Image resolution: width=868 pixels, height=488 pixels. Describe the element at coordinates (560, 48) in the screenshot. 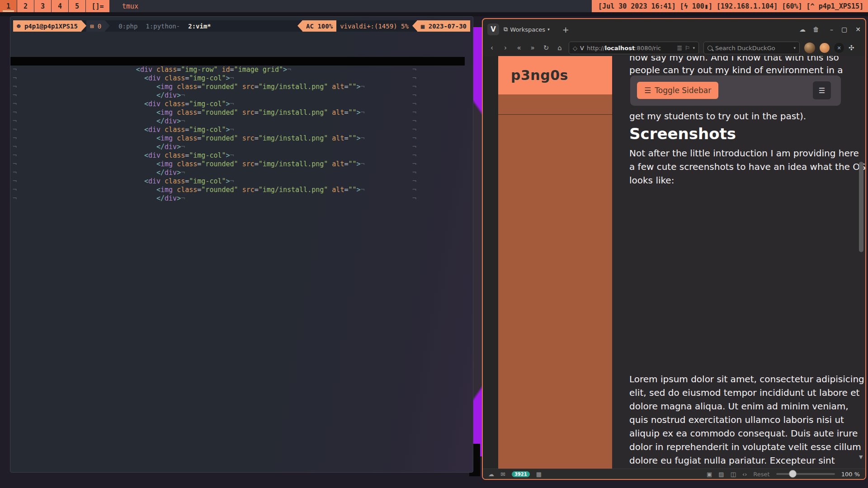

I see `home-button: ⌂` at that location.